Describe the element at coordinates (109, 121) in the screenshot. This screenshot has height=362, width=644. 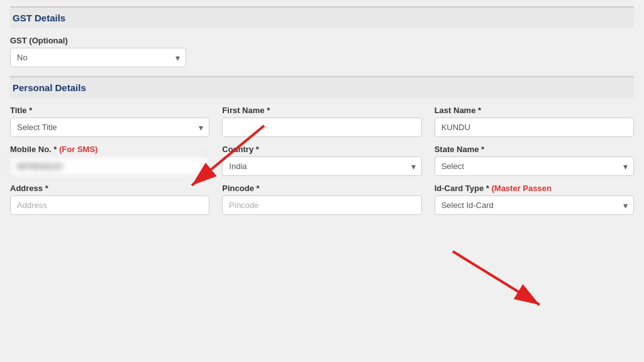
I see `title-group: Title * Select Title Mr Mrs Ms Dr` at that location.